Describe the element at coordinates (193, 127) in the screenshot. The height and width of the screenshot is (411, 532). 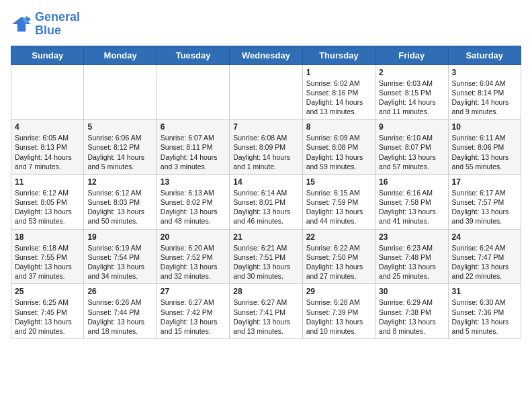
I see `day-number: 6` at that location.